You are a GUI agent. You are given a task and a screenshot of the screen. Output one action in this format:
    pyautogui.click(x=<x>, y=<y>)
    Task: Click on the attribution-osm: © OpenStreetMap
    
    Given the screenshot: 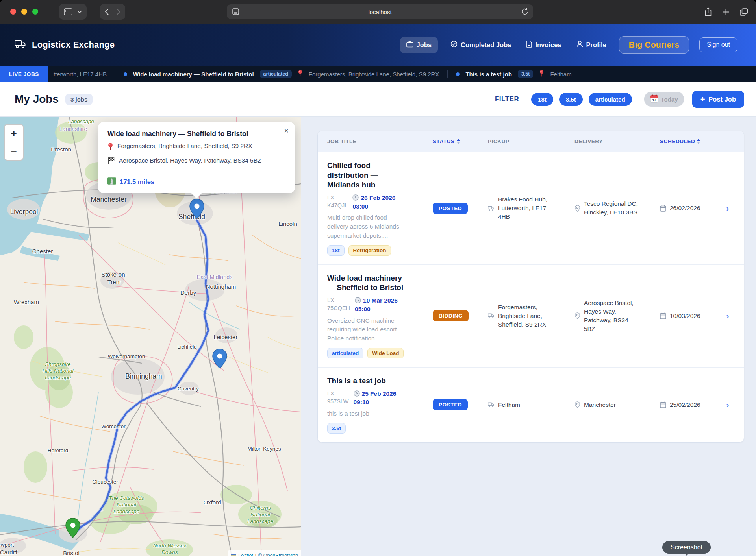 What is the action you would take?
    pyautogui.click(x=278, y=554)
    